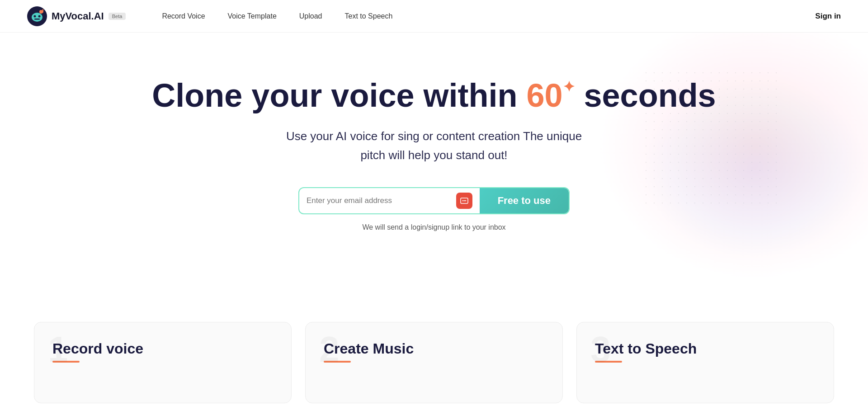 The width and height of the screenshot is (868, 406). I want to click on logo-area: MyVocal.AI Beta, so click(76, 16).